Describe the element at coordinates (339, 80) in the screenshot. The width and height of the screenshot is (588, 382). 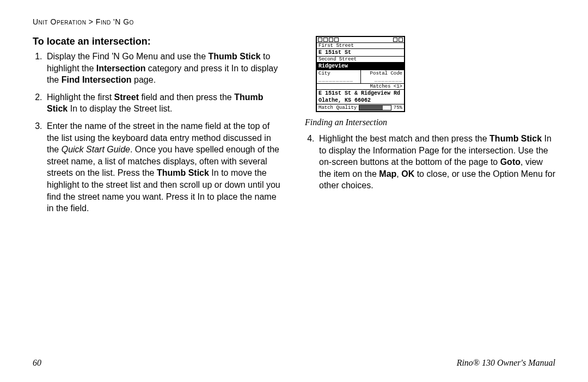
I see `city-value: __________` at that location.